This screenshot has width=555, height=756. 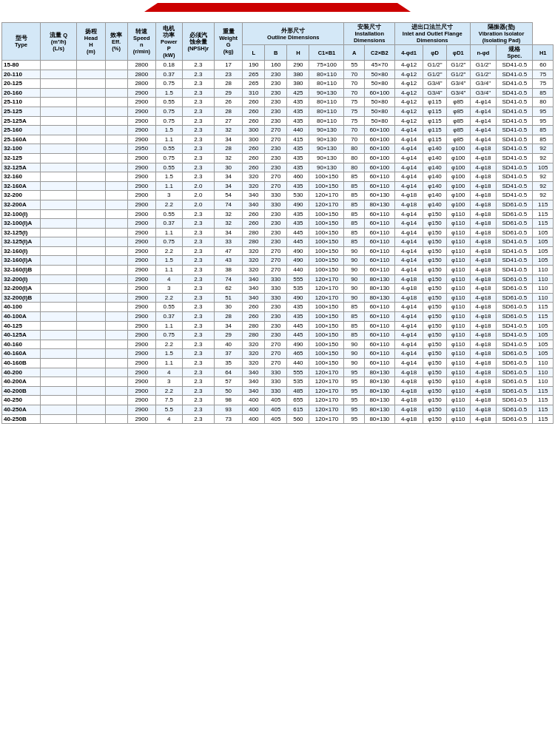 What do you see at coordinates (169, 308) in the screenshot?
I see `table-cell: 0.55` at bounding box center [169, 308].